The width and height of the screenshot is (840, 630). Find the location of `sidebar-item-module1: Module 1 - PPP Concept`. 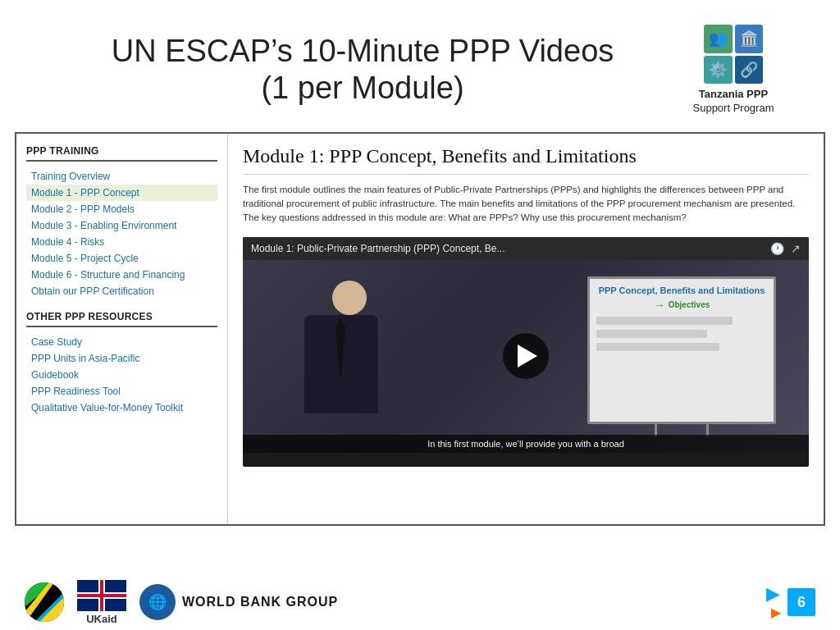

sidebar-item-module1: Module 1 - PPP Concept is located at coordinates (121, 193).